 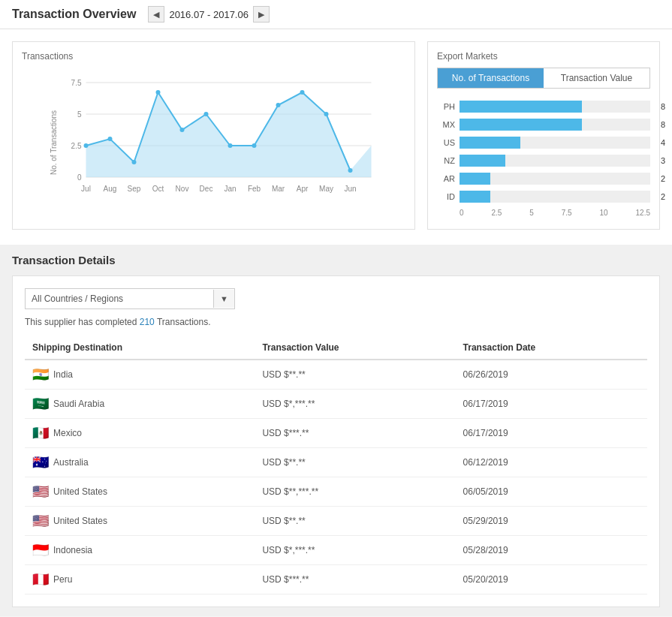 What do you see at coordinates (336, 260) in the screenshot?
I see `transaction-details-title: Transaction Details` at bounding box center [336, 260].